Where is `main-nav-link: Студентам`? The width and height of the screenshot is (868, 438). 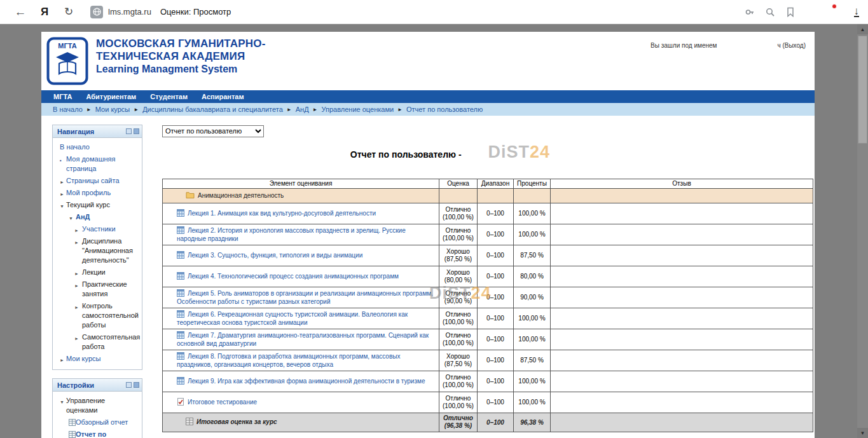 main-nav-link: Студентам is located at coordinates (169, 97).